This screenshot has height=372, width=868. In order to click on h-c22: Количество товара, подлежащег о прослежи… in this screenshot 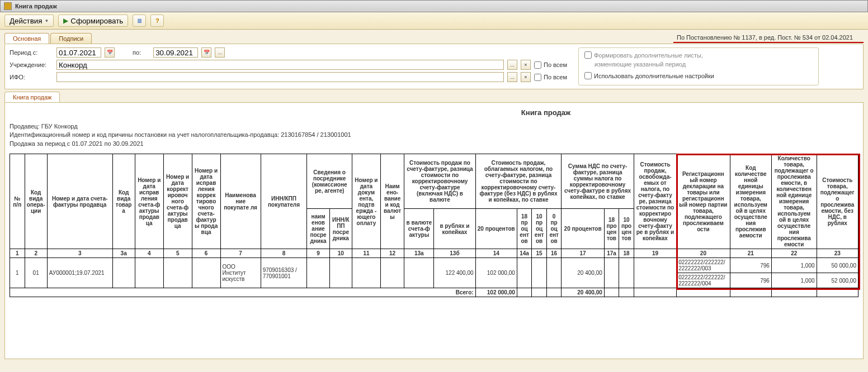, I will do `click(794, 202)`.